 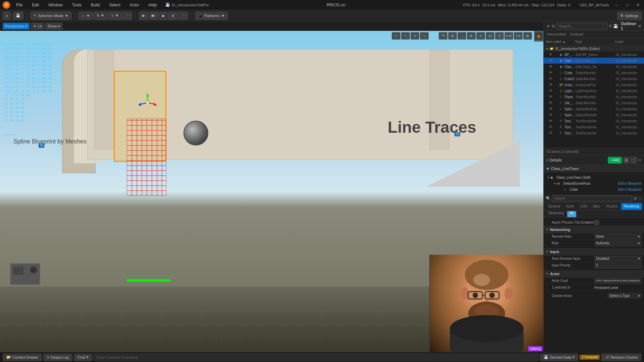 I want to click on col-level-header: Level, so click(x=629, y=42).